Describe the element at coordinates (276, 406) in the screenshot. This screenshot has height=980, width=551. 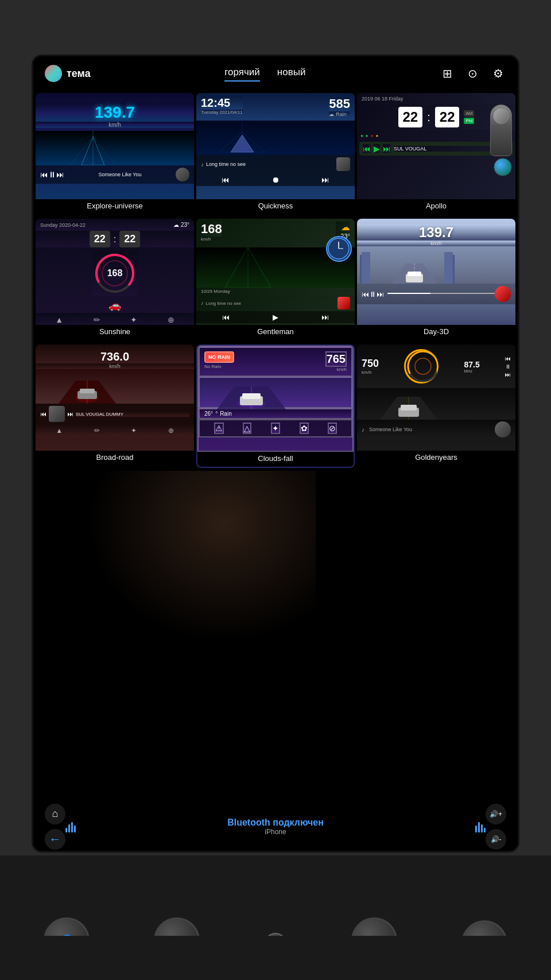
I see `theme-card-clouds: NO RAIN No RaIn 765 km/h` at that location.